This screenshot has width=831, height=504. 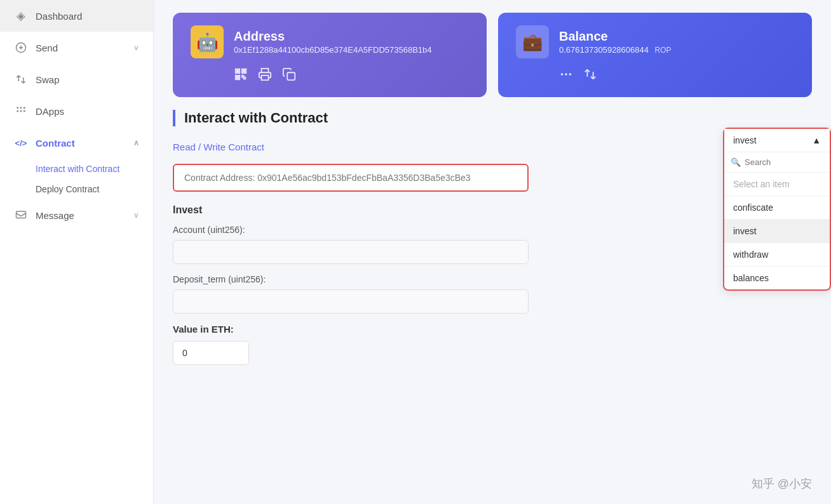 I want to click on sidebar-item-deploy-contract: Deploy Contract, so click(x=94, y=189).